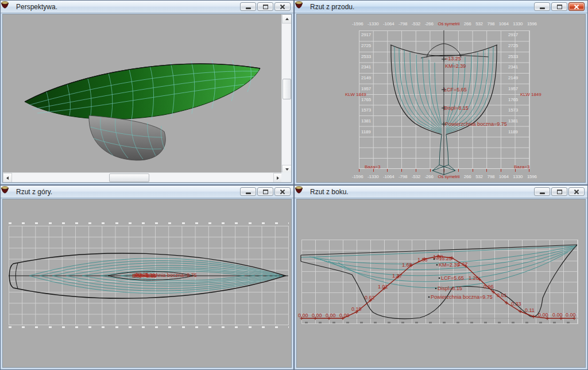 Image resolution: width=588 pixels, height=370 pixels. What do you see at coordinates (521, 167) in the screenshot?
I see `baza-label-right: Baza=3` at bounding box center [521, 167].